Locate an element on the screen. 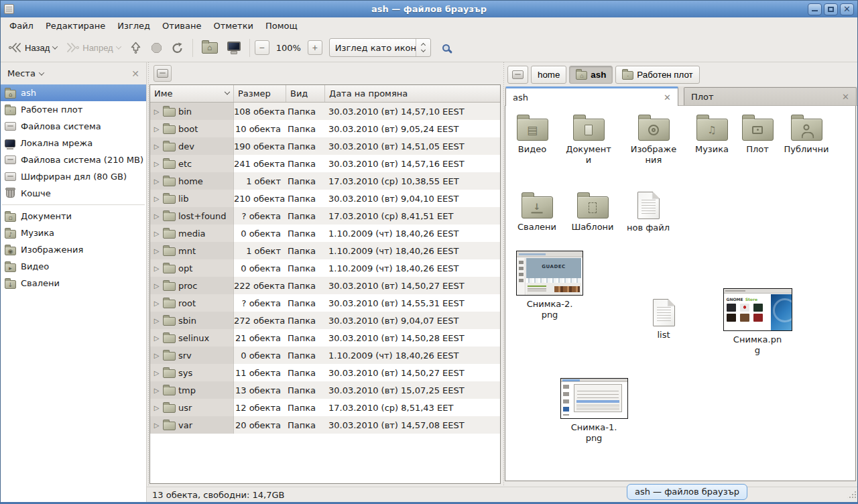 This screenshot has width=858, height=504. sidebar-item-Документи: Документи is located at coordinates (74, 216).